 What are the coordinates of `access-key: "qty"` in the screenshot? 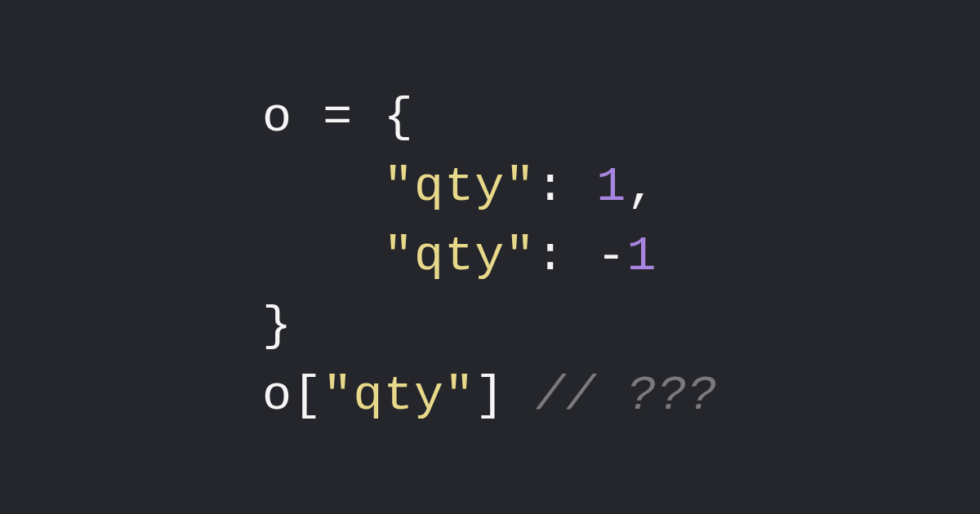 It's located at (399, 396).